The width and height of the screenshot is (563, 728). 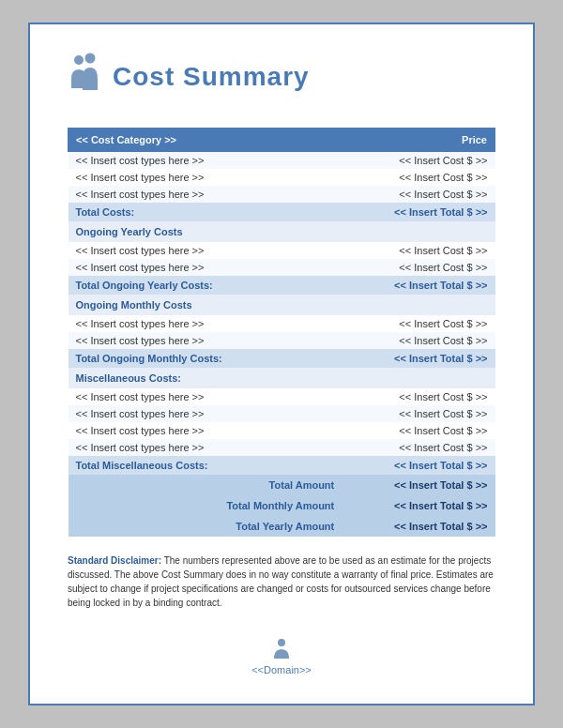 I want to click on table-row: Miscellaneous Costs:, so click(x=282, y=378).